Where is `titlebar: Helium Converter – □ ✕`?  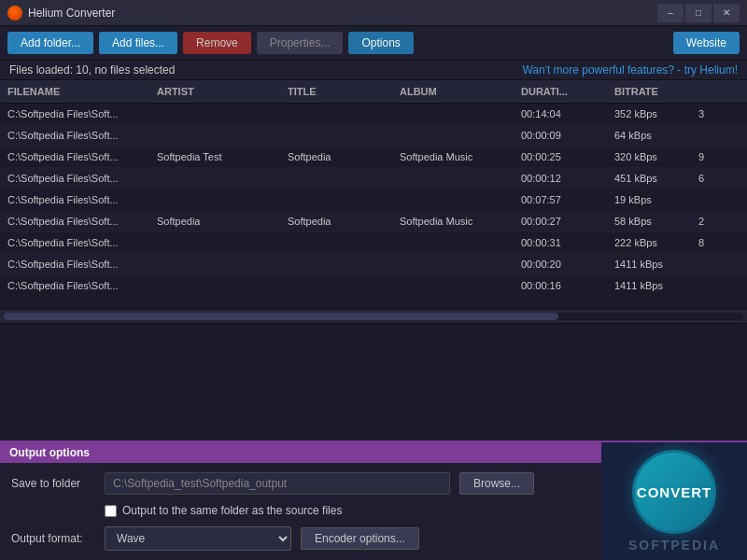 titlebar: Helium Converter – □ ✕ is located at coordinates (374, 13).